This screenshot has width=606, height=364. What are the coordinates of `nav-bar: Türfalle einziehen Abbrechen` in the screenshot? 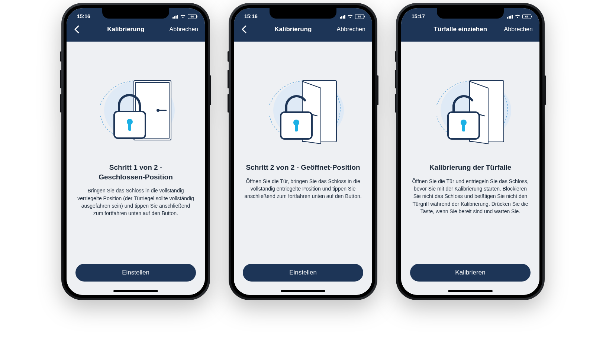 It's located at (470, 27).